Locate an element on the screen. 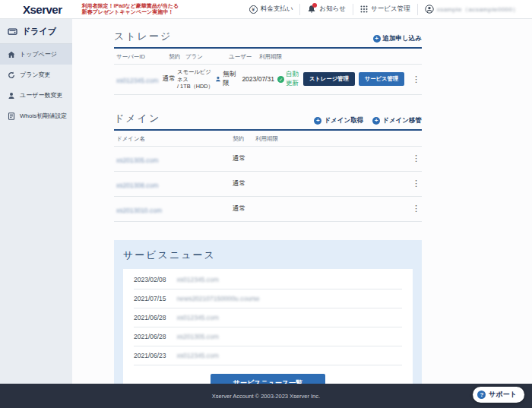 The height and width of the screenshot is (408, 532). sidebar-drive-label: ドライブ is located at coordinates (40, 32).